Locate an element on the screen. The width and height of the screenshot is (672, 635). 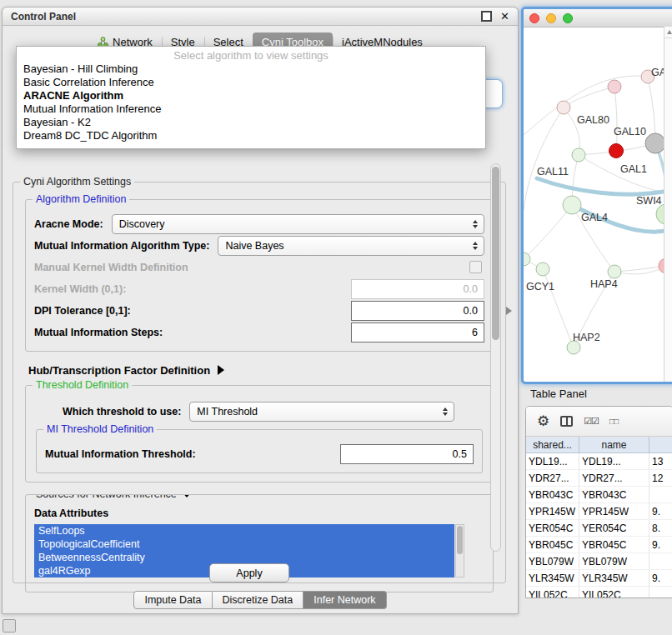
table-panel-title: Table Panel is located at coordinates (559, 393).